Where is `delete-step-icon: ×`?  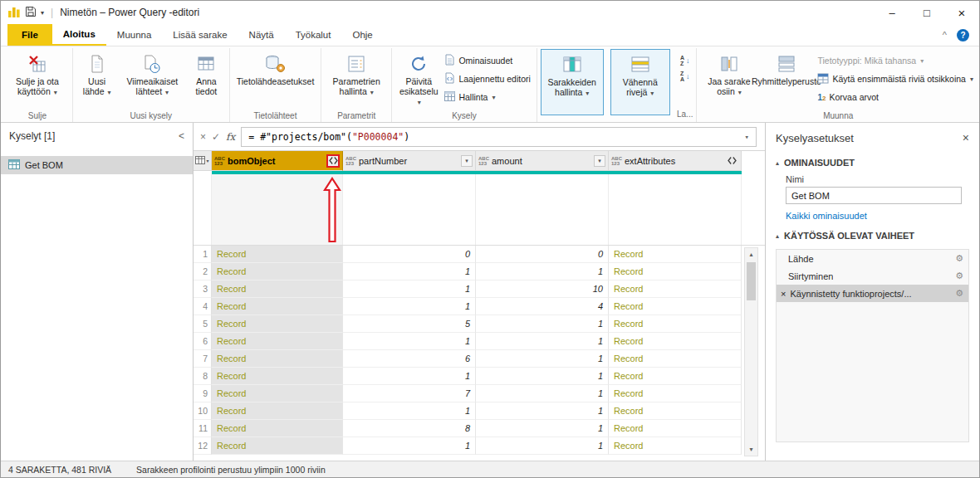
delete-step-icon: × is located at coordinates (783, 294).